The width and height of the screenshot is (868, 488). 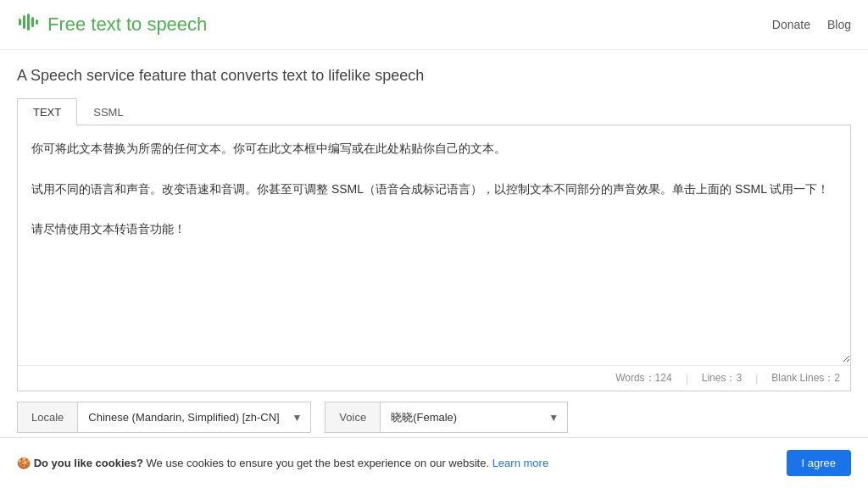 I want to click on header: Free text to speech Donate Blog, so click(x=434, y=25).